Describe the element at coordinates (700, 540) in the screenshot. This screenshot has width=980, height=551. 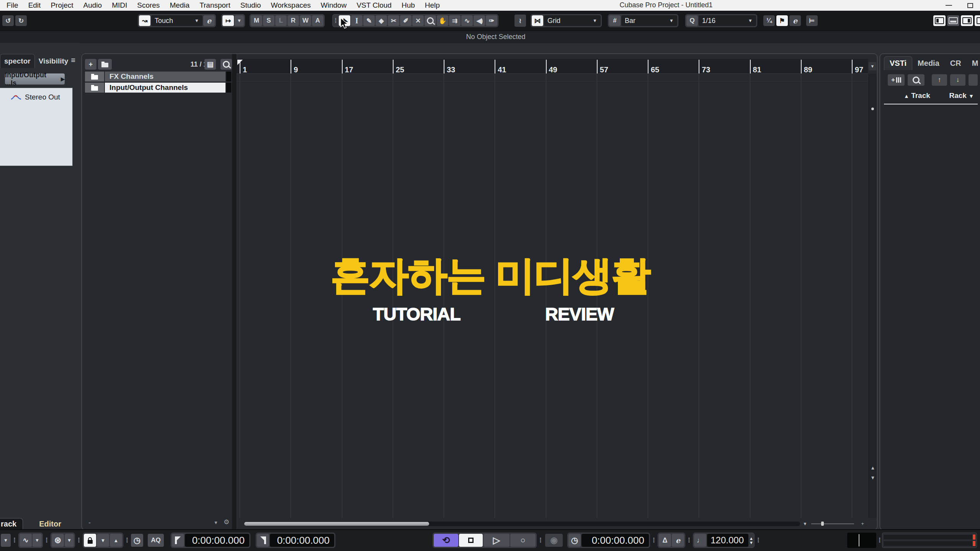
I see `tempo-note-icon: ♩` at that location.